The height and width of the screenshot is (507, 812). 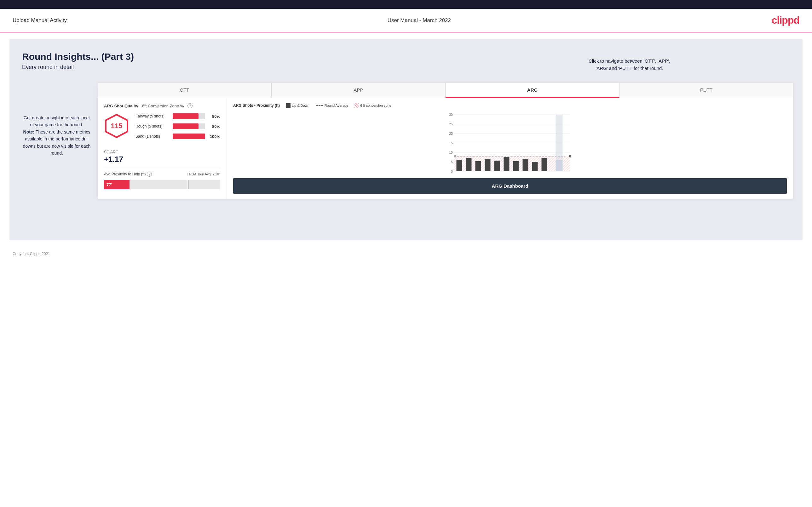 What do you see at coordinates (785, 20) in the screenshot?
I see `clippd-logo: clippd` at bounding box center [785, 20].